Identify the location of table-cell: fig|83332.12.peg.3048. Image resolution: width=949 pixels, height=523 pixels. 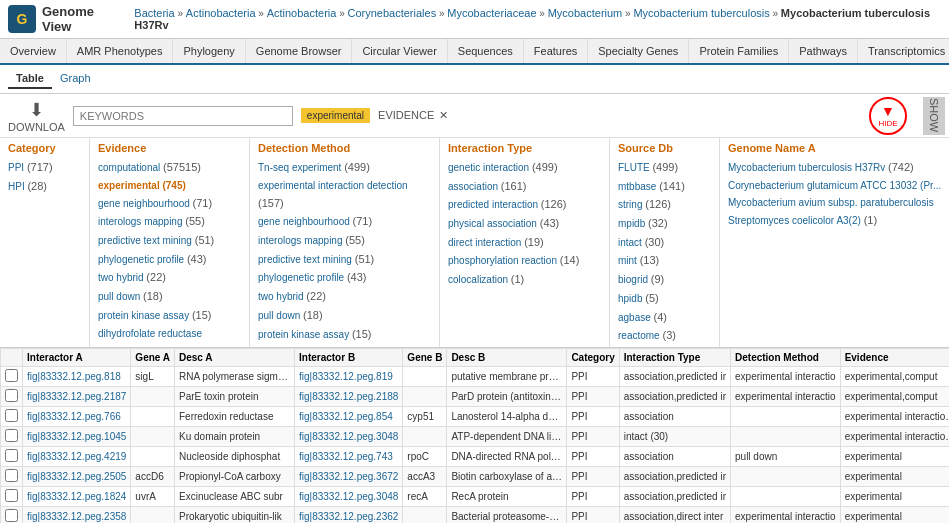
(349, 497).